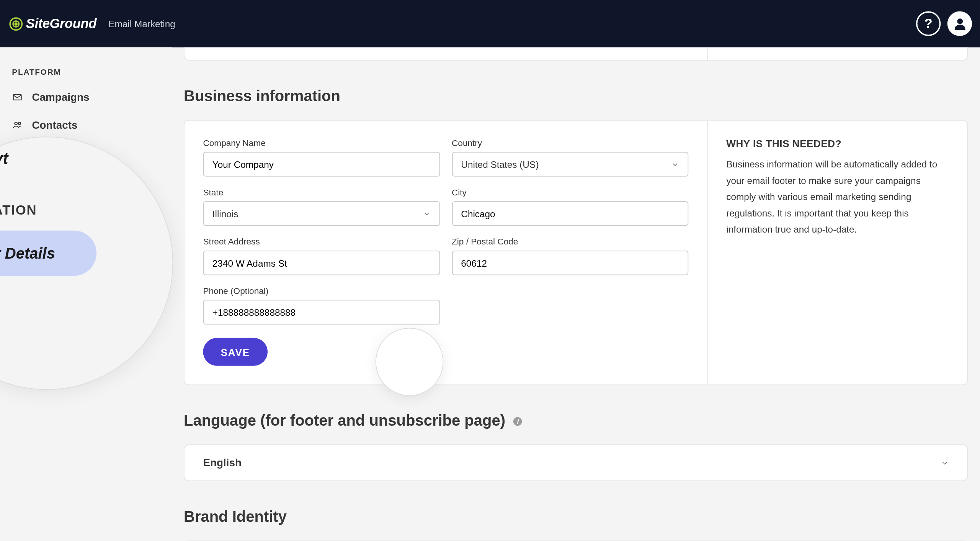 This screenshot has height=541, width=980. What do you see at coordinates (321, 291) in the screenshot?
I see `label-phone: Phone (Optional)` at bounding box center [321, 291].